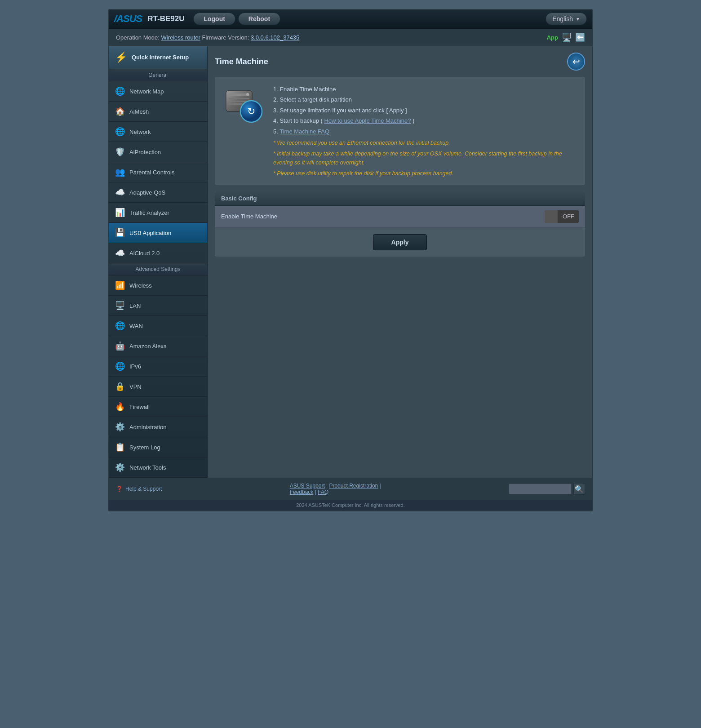  I want to click on instruction-1: 1. Enable Time Machine, so click(425, 89).